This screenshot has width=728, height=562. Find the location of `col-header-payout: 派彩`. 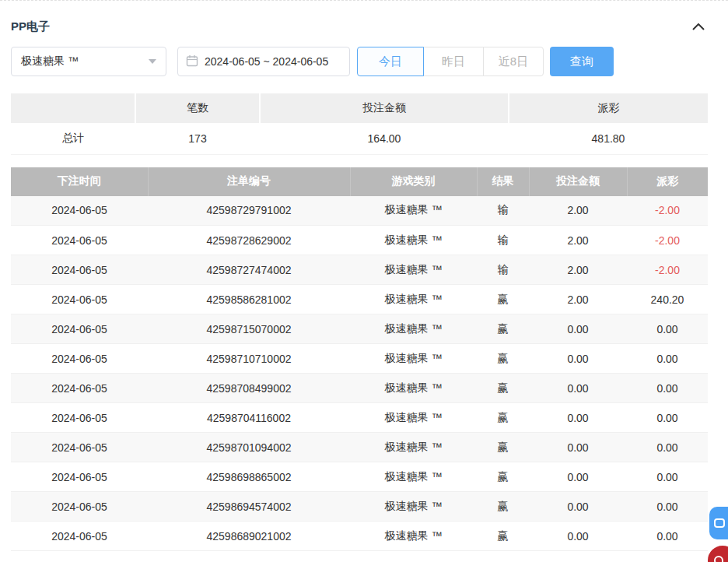

col-header-payout: 派彩 is located at coordinates (667, 182).